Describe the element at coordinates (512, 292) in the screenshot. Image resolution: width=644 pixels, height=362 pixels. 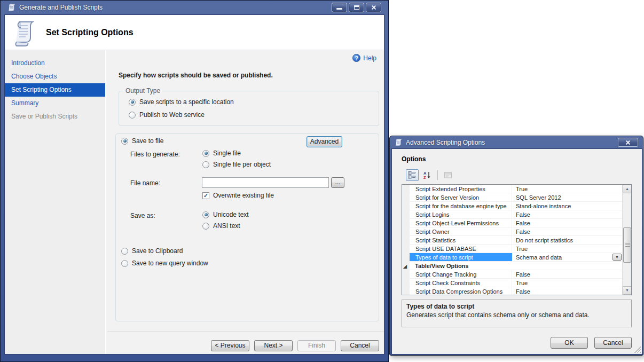
I see `property-row: Script Data Compression Options False` at that location.